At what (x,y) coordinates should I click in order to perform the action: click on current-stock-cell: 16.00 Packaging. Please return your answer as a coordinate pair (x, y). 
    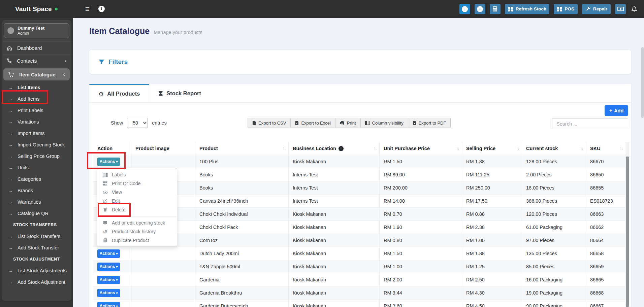
    Looking at the image, I should click on (554, 280).